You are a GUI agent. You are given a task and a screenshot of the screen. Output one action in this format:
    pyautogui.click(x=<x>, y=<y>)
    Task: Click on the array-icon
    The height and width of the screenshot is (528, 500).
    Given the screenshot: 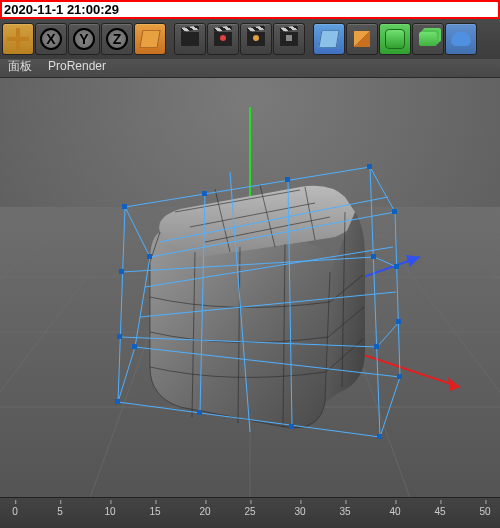 What is the action you would take?
    pyautogui.click(x=428, y=39)
    